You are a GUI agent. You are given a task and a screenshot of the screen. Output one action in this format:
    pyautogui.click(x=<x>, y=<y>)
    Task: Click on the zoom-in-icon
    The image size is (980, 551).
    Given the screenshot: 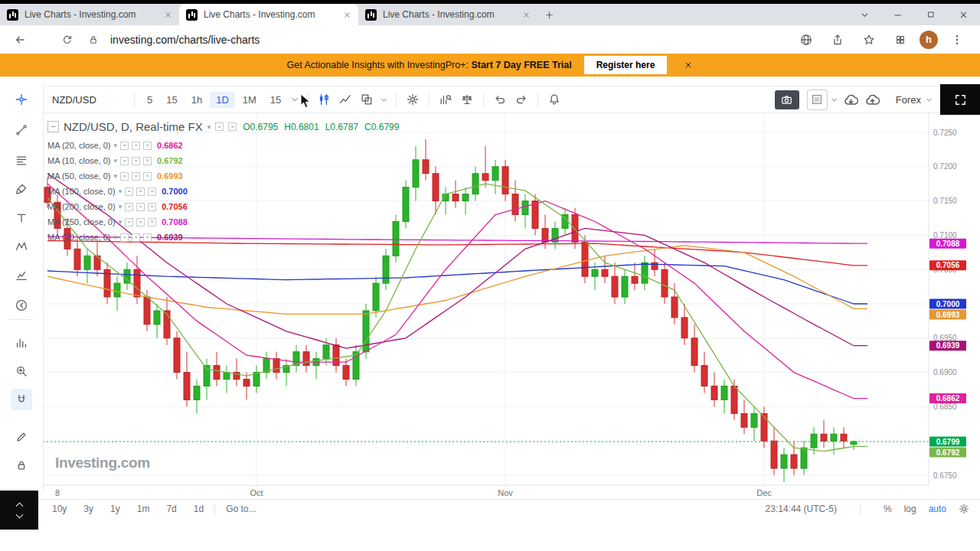 What is the action you would take?
    pyautogui.click(x=21, y=371)
    